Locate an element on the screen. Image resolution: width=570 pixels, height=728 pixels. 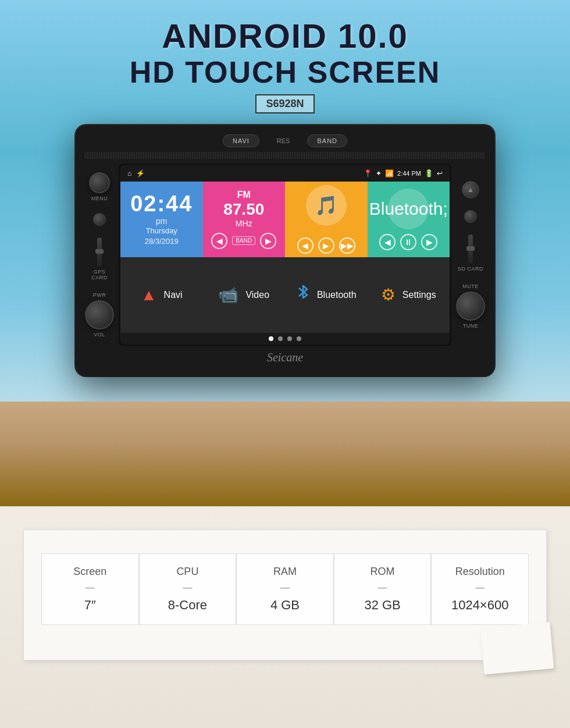
settings-app-tile: ⚙ Settings is located at coordinates (409, 295).